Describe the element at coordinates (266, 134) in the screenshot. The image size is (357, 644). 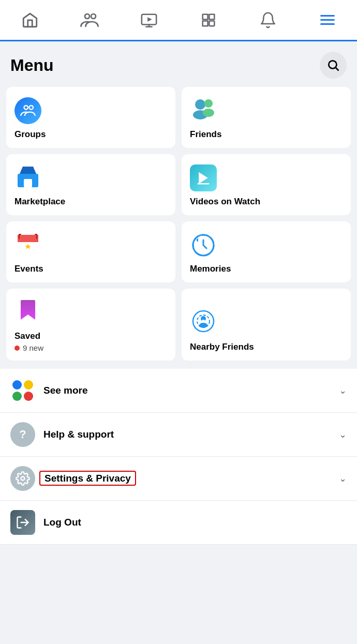
I see `friends-label: Friends` at that location.